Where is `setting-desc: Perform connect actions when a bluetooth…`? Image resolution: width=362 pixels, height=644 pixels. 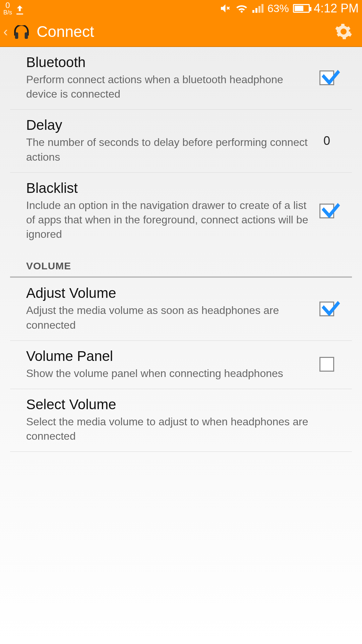 setting-desc: Perform connect actions when a bluetooth… is located at coordinates (167, 87).